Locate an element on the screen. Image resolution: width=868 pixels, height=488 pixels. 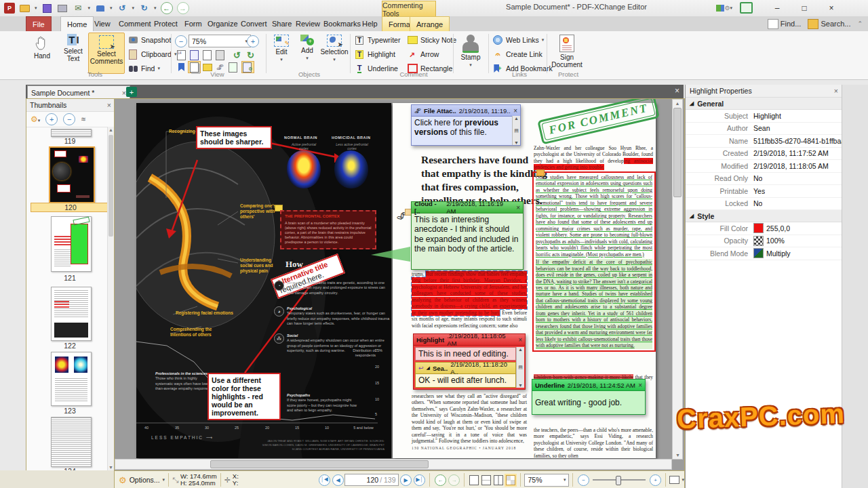
fill-color-swatch is located at coordinates (758, 228).